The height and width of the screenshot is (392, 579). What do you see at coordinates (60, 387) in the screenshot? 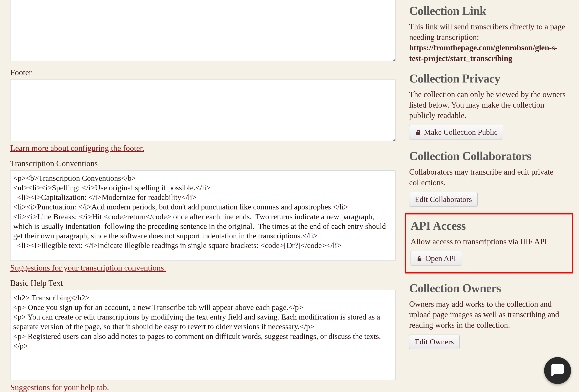
I see `basic-help-link: Suggestions for your help tab.` at bounding box center [60, 387].